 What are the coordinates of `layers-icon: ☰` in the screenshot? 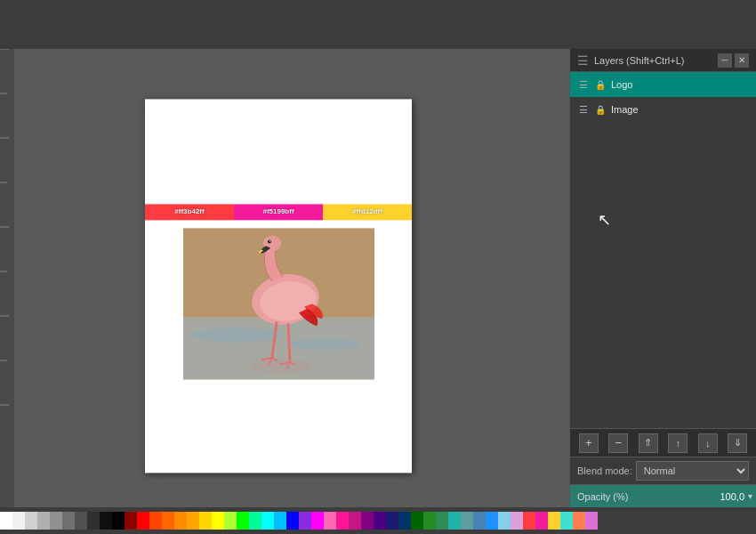 It's located at (583, 61).